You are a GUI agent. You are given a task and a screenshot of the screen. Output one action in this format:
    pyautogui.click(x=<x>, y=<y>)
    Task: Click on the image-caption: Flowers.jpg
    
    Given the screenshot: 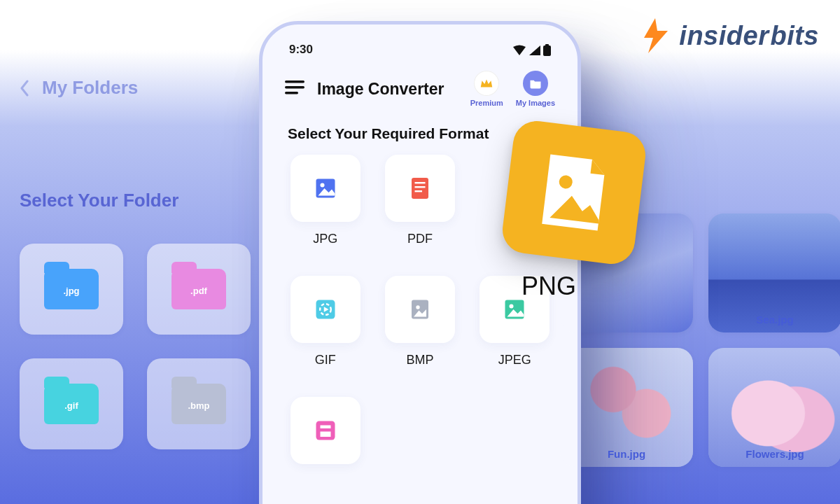 What is the action you would take?
    pyautogui.click(x=774, y=454)
    